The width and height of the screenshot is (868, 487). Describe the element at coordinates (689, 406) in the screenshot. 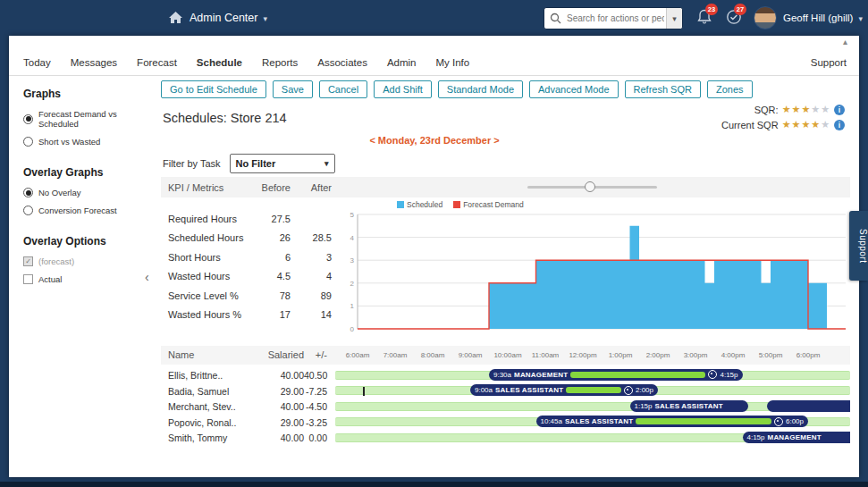

I see `shift-bar: 1:15pSALES ASSISTANT` at that location.